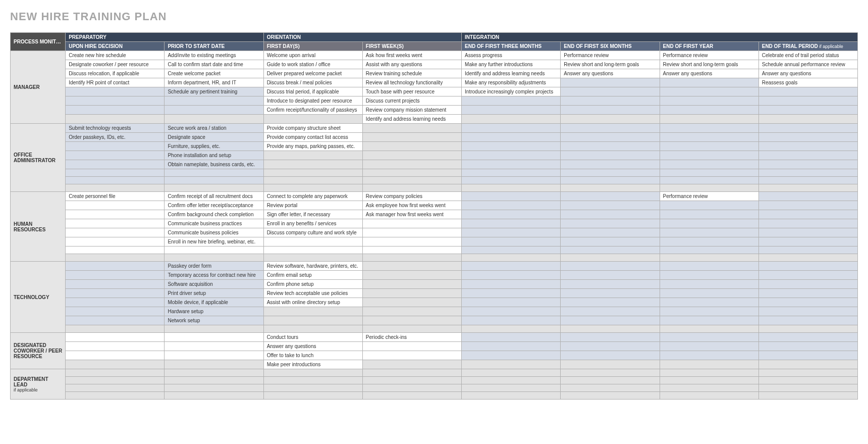 This screenshot has width=868, height=444. Describe the element at coordinates (808, 83) in the screenshot. I see `cell: Reassess goals` at that location.